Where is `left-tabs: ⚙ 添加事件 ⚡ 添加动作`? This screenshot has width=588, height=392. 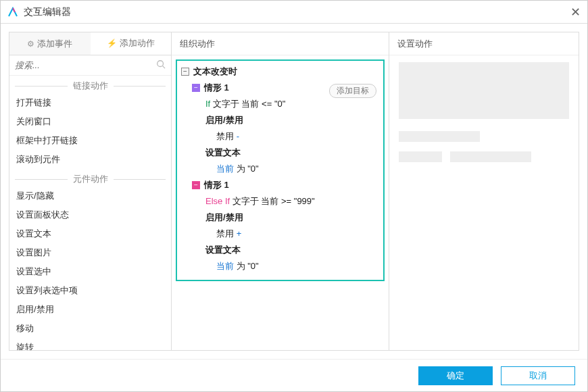 left-tabs: ⚙ 添加事件 ⚡ 添加动作 is located at coordinates (91, 44).